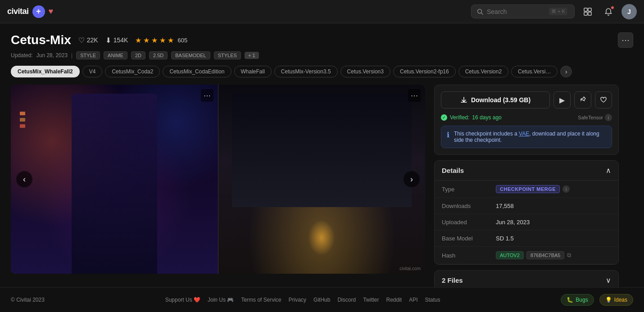 Image resolution: width=644 pixels, height=312 pixels. What do you see at coordinates (501, 100) in the screenshot?
I see `download-btn-label: Download (3.59 GB)` at bounding box center [501, 100].